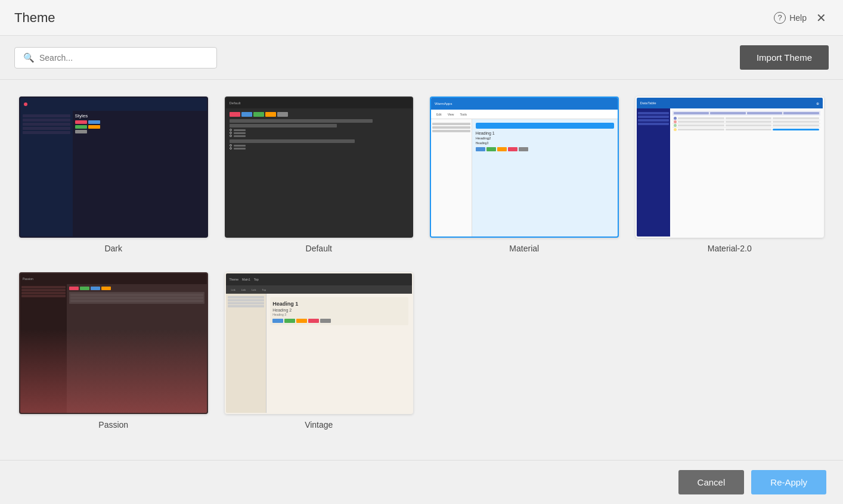 The height and width of the screenshot is (504, 843). I want to click on help-label: Help, so click(798, 18).